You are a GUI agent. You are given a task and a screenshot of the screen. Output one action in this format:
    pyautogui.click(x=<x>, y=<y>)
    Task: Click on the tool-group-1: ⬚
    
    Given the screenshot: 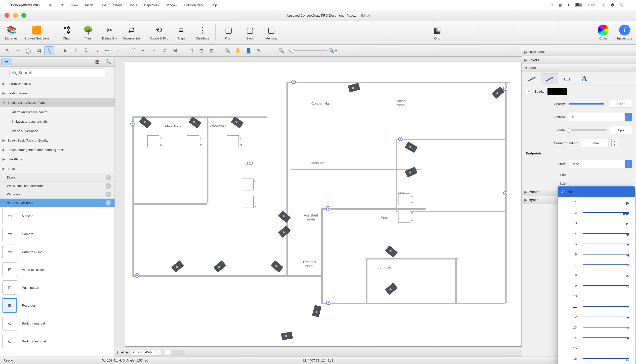 What is the action you would take?
    pyautogui.click(x=191, y=50)
    